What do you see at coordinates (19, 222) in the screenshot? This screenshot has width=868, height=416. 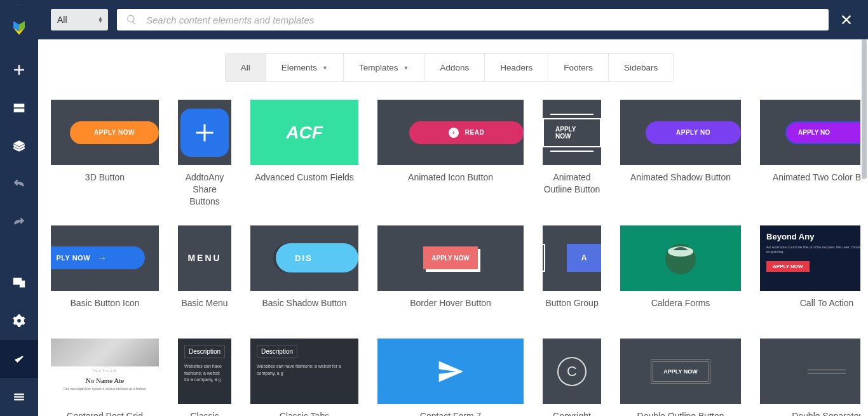 I see `redo-button` at bounding box center [19, 222].